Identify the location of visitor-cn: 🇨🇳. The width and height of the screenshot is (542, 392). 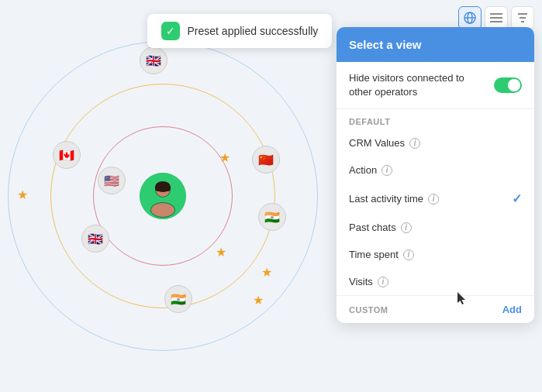
(266, 160).